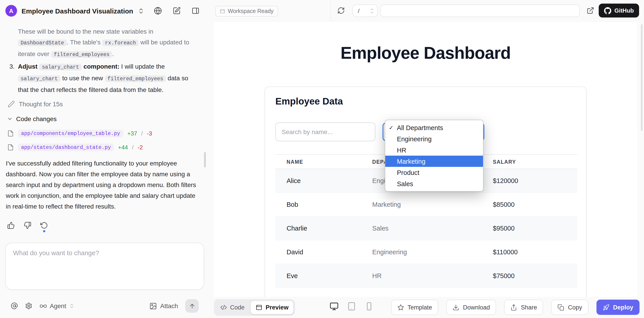 Image resolution: width=644 pixels, height=318 pixels. Describe the element at coordinates (331, 11) in the screenshot. I see `header-divider` at that location.